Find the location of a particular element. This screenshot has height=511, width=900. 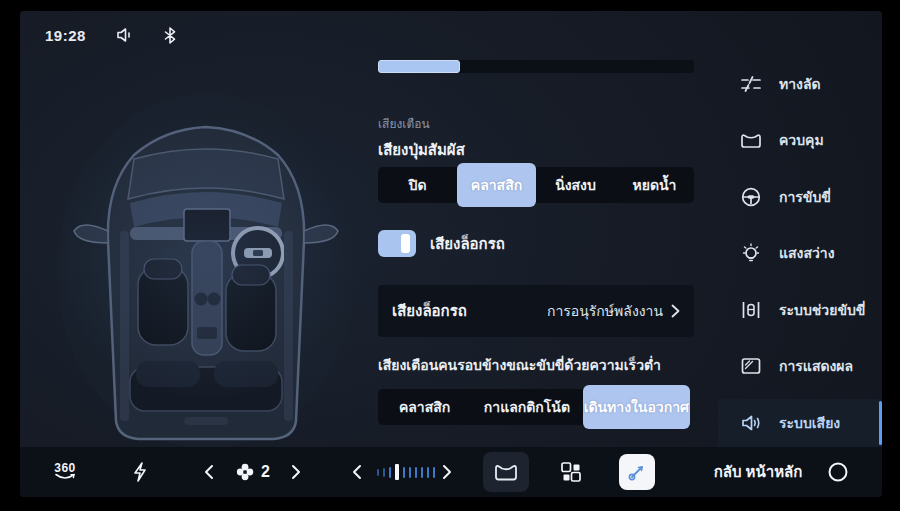

fan-decrease-button is located at coordinates (209, 472).